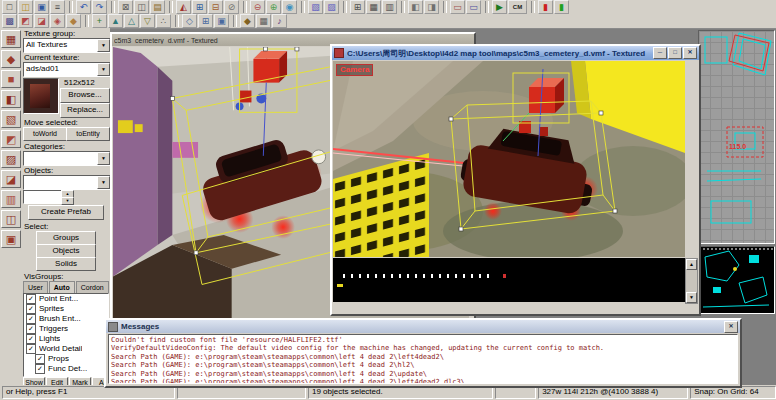  I want to click on browse-button: Browse..., so click(85, 96).